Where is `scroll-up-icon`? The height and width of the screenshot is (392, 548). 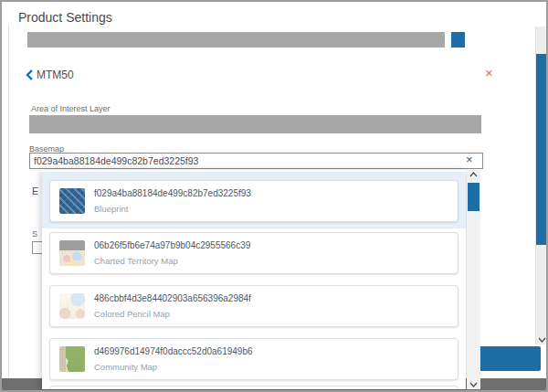
scroll-up-icon is located at coordinates (473, 175).